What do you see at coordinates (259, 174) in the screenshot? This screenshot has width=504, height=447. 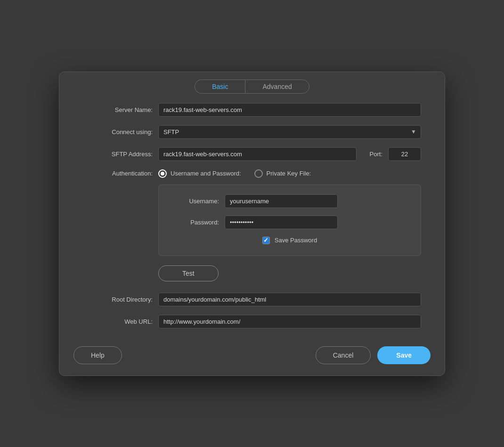 I see `radio-private-key` at bounding box center [259, 174].